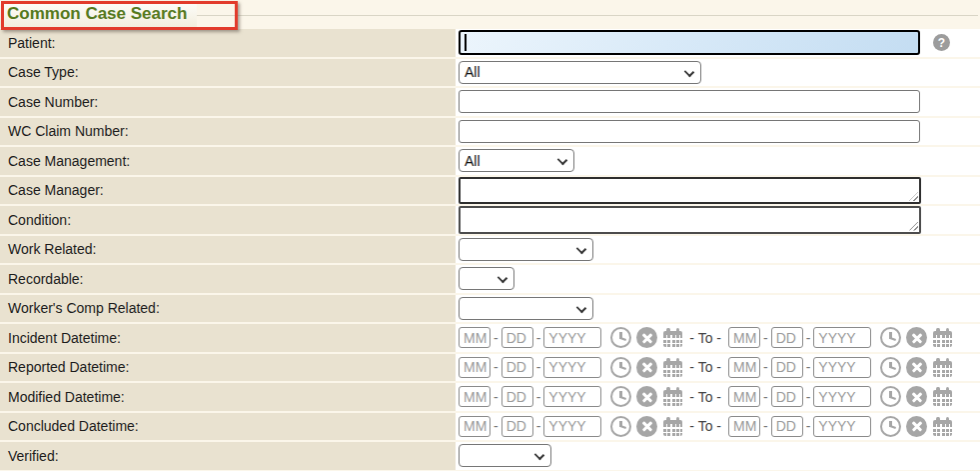 This screenshot has height=471, width=980. I want to click on reported-datetime-label: Reported Datetime:, so click(68, 367).